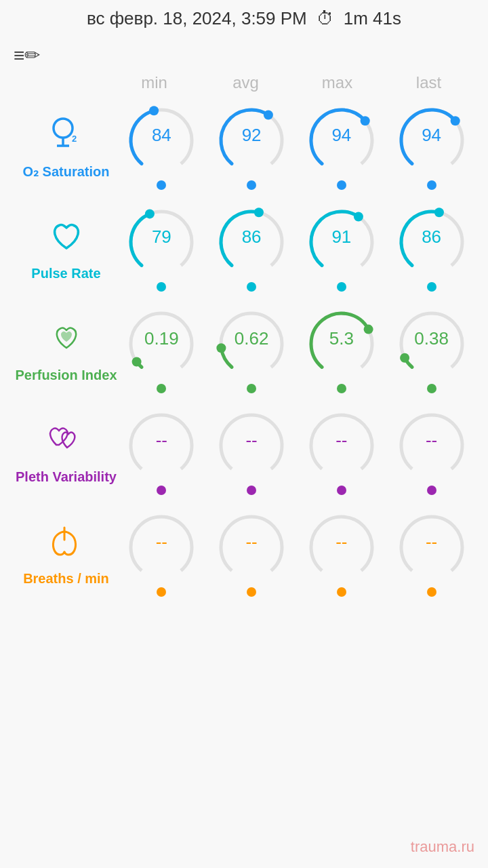  I want to click on perfusion-value-3: 0.38, so click(431, 339).